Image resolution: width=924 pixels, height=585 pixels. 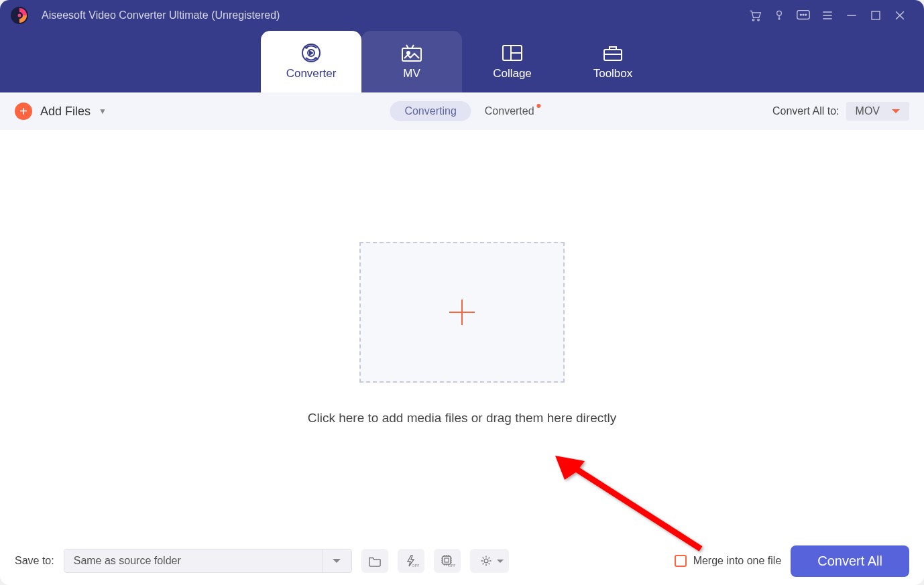 I want to click on tab-mv: MV, so click(x=412, y=62).